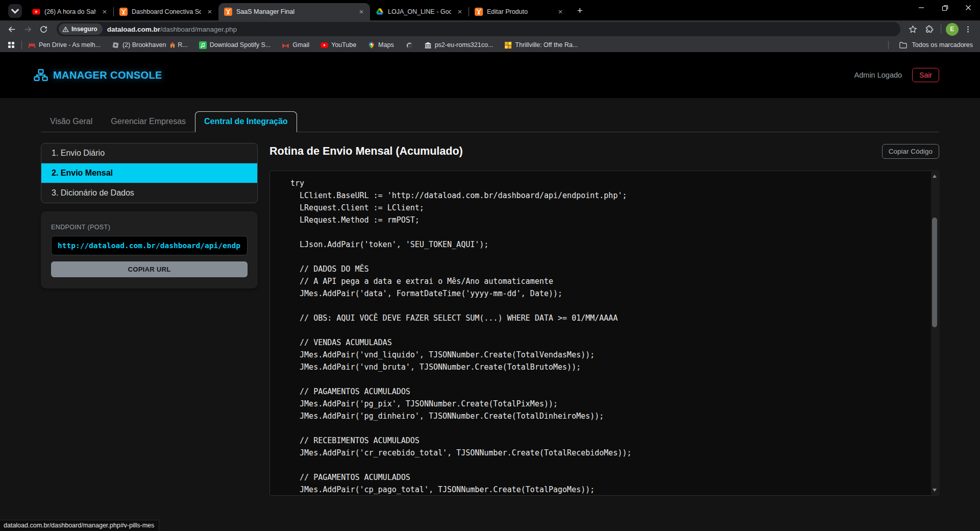  What do you see at coordinates (28, 30) in the screenshot?
I see `forward-button` at bounding box center [28, 30].